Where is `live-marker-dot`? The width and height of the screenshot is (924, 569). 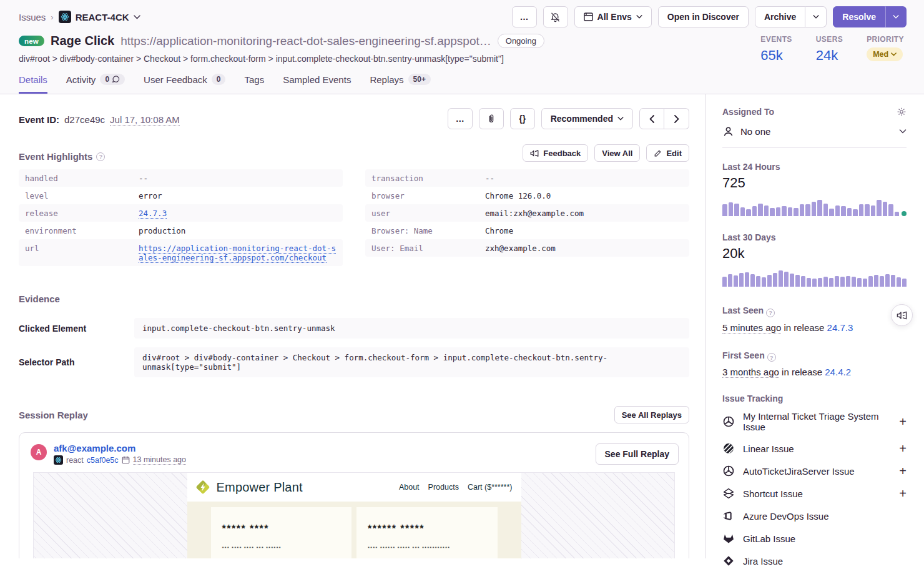 live-marker-dot is located at coordinates (904, 214).